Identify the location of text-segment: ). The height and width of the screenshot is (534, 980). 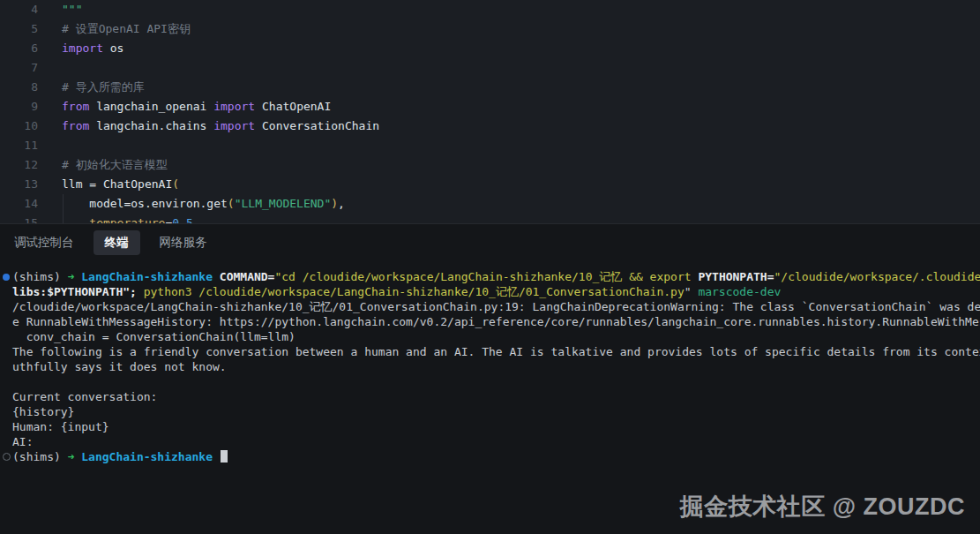
(334, 203).